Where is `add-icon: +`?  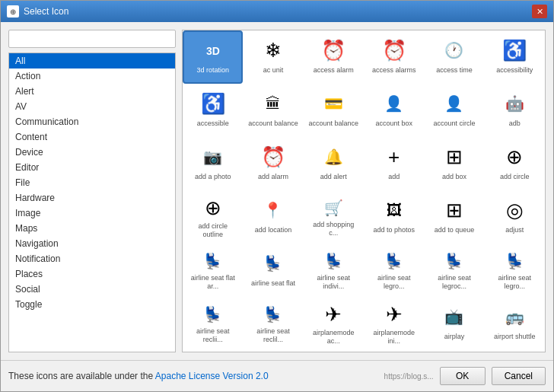
add-icon: + is located at coordinates (394, 157).